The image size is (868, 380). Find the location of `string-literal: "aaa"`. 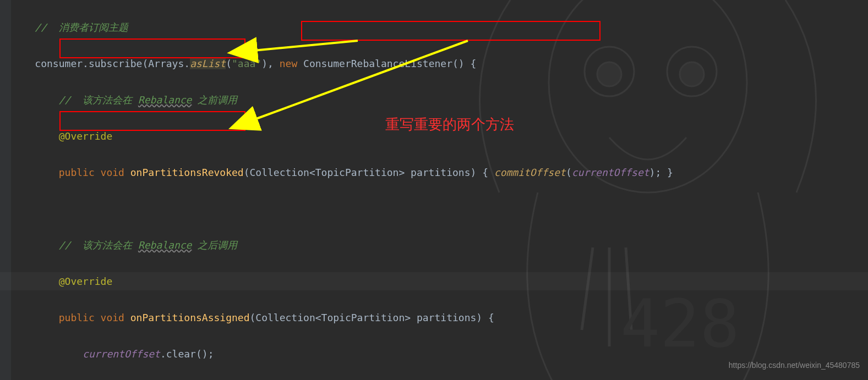

string-literal: "aaa" is located at coordinates (247, 64).